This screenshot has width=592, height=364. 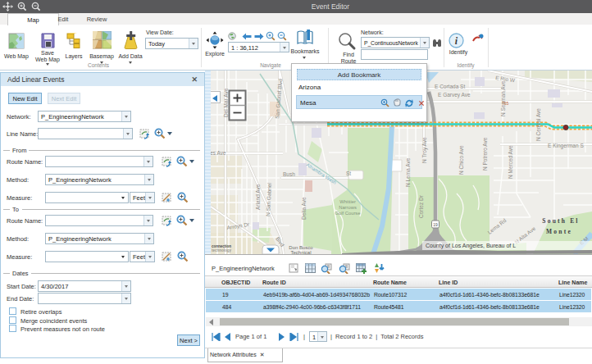 What do you see at coordinates (421, 207) in the screenshot?
I see `svg-text: Cortez Dr` at bounding box center [421, 207].